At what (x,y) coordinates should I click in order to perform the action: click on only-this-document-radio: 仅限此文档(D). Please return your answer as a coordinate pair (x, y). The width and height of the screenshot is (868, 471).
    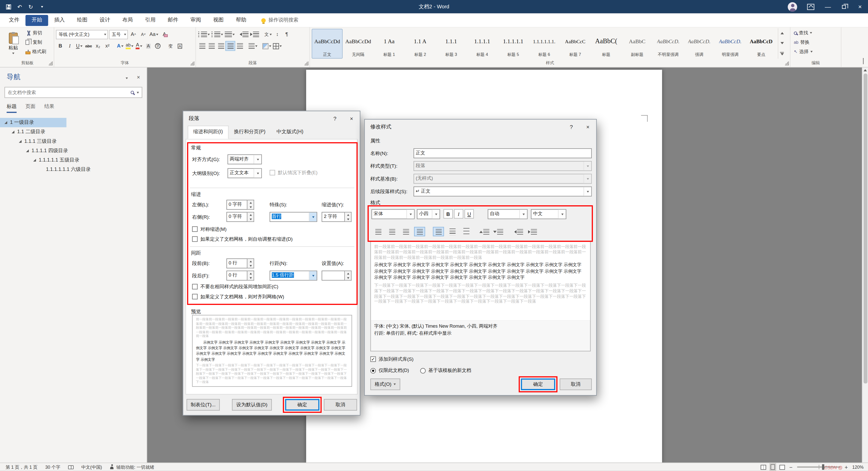
    Looking at the image, I should click on (390, 371).